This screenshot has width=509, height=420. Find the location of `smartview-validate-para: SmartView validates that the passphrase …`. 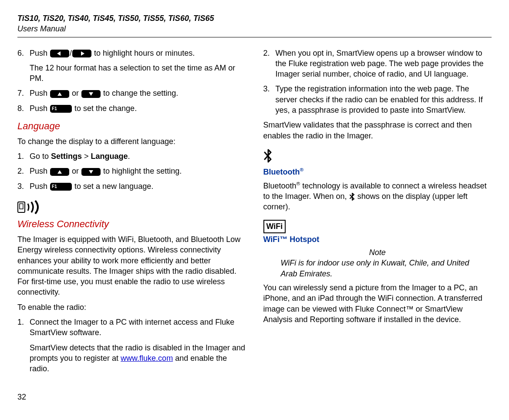

smartview-validate-para: SmartView validates that the passphrase … is located at coordinates (378, 131).